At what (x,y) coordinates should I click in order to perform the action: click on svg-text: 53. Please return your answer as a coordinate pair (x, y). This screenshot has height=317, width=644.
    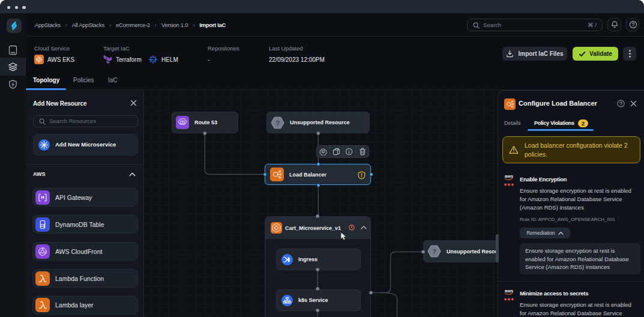
    Looking at the image, I should click on (182, 122).